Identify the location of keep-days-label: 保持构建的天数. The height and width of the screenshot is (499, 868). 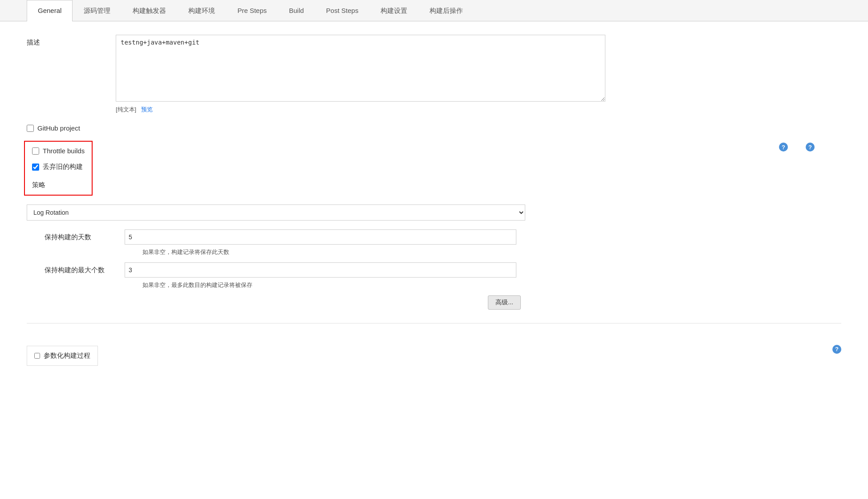
(76, 235).